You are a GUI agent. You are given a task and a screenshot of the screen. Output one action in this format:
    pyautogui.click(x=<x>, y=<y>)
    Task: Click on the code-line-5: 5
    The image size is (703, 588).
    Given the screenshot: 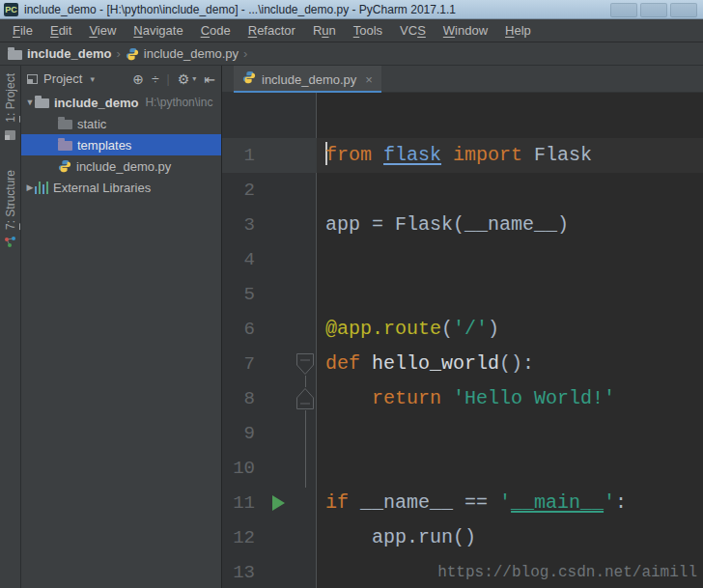 What is the action you would take?
    pyautogui.click(x=463, y=294)
    